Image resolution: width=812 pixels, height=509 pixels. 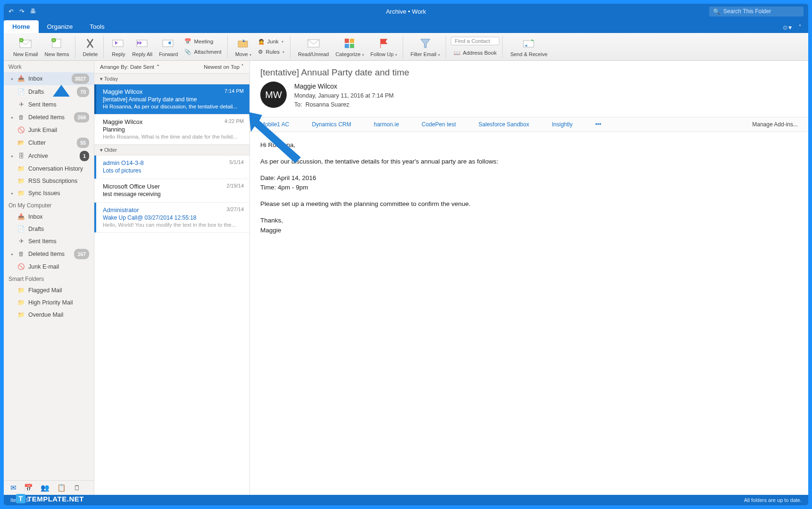 I want to click on nav-folder: ▸ 📥 Inbox 3027, so click(x=49, y=79).